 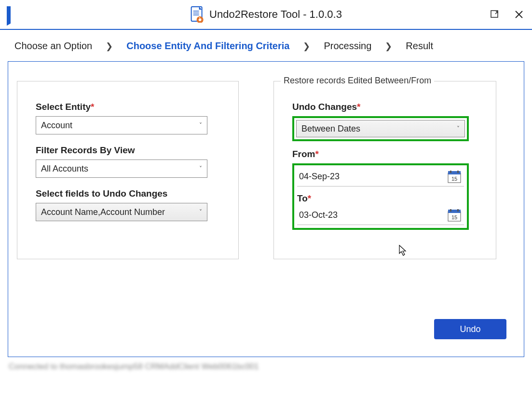 What do you see at coordinates (385, 154) in the screenshot?
I see `from-label: From*` at bounding box center [385, 154].